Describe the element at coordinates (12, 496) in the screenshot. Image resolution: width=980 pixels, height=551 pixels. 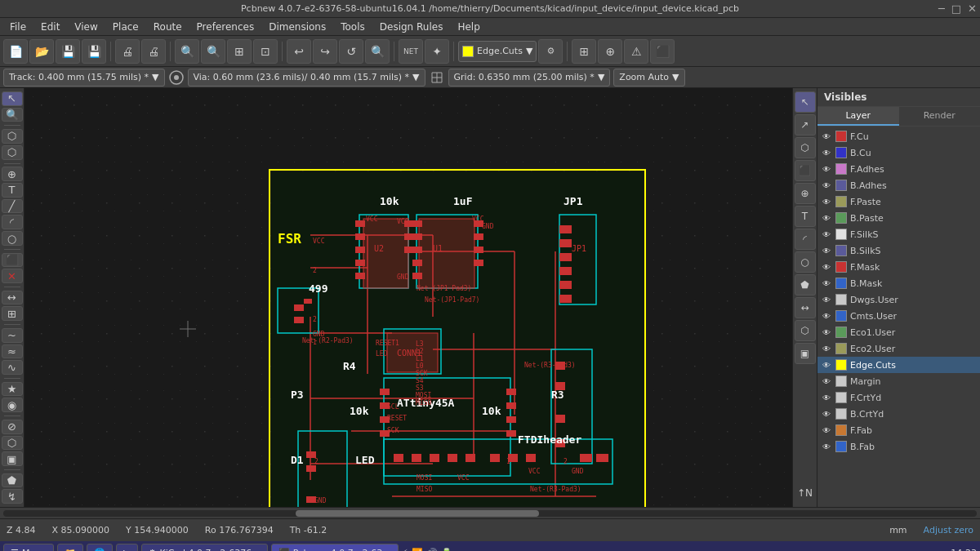
I see `microwave-tool: ↯` at that location.